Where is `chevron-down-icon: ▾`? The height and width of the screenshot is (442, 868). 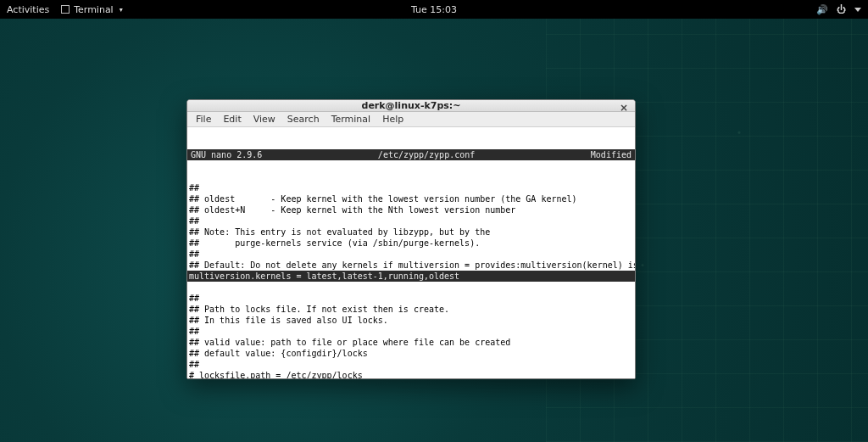 chevron-down-icon: ▾ is located at coordinates (121, 10).